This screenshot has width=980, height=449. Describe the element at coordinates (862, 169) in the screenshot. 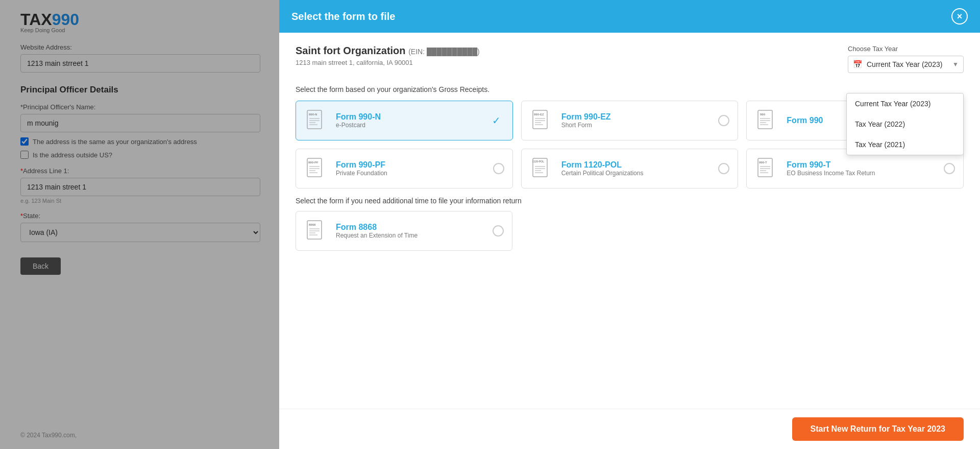

I see `form-990t-info: Form 990-T EO Business Income Tax Return` at that location.